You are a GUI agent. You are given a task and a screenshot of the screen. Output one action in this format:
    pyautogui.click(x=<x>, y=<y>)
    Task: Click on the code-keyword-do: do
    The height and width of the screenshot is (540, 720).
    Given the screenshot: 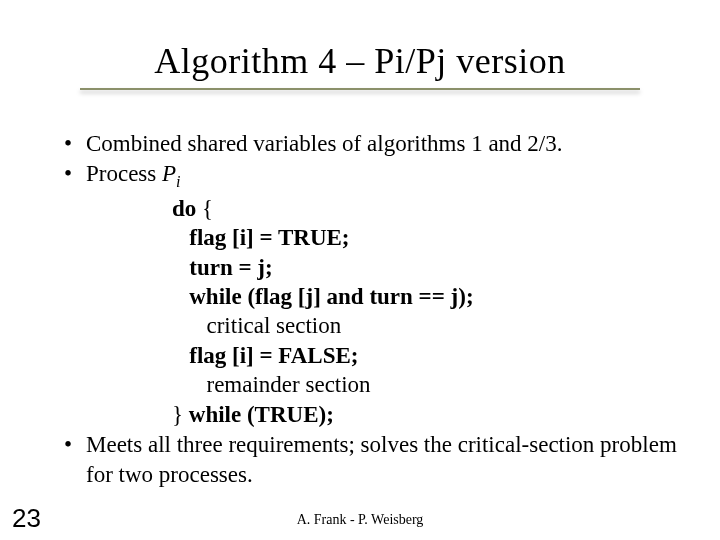 What is the action you would take?
    pyautogui.click(x=184, y=208)
    